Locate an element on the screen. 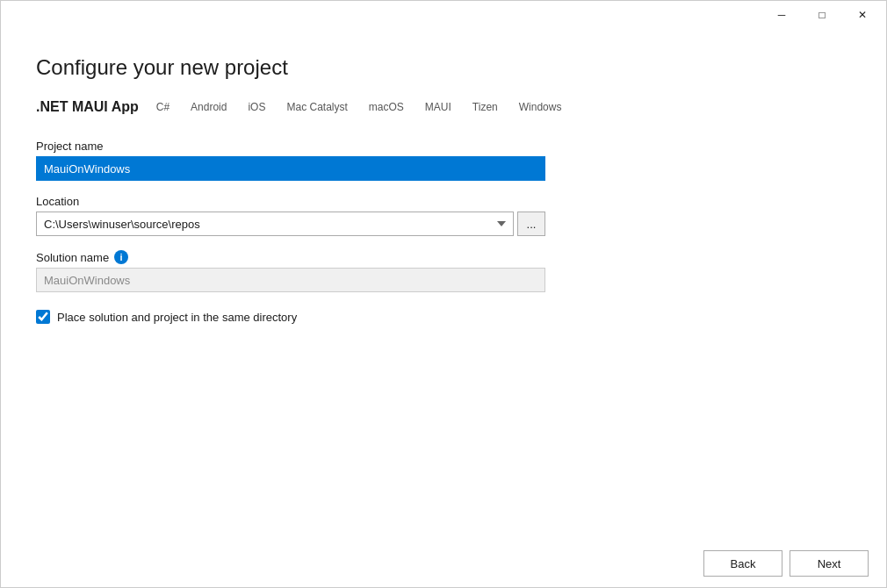 The image size is (887, 588). project-name-input is located at coordinates (291, 169).